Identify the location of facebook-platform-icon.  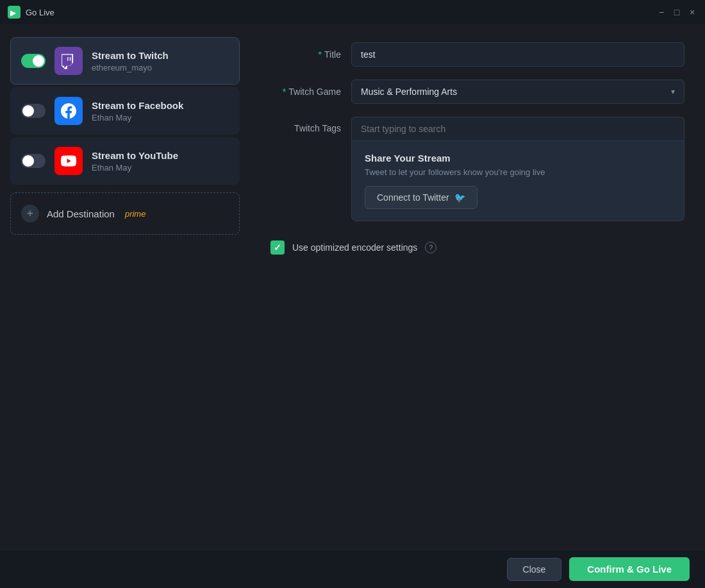
(69, 111).